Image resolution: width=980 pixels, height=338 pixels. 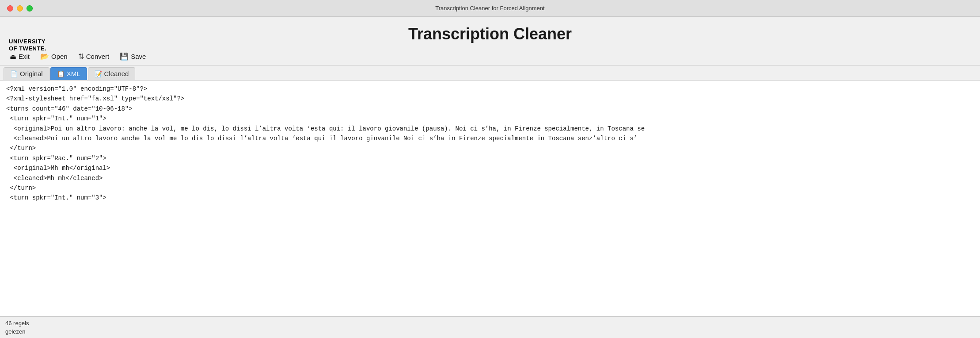 I want to click on minimize-button, so click(x=20, y=8).